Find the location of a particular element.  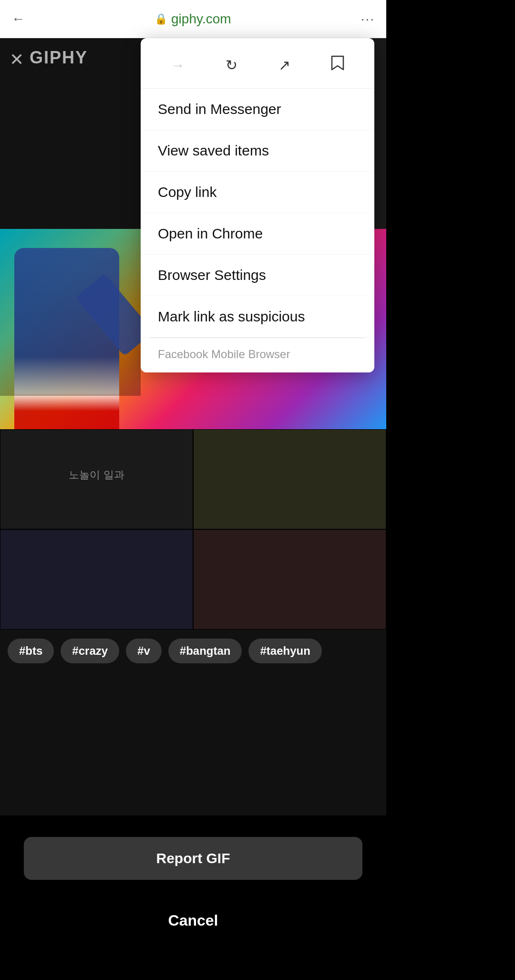

menu-item-browser-settings: Browser Settings is located at coordinates (258, 276).